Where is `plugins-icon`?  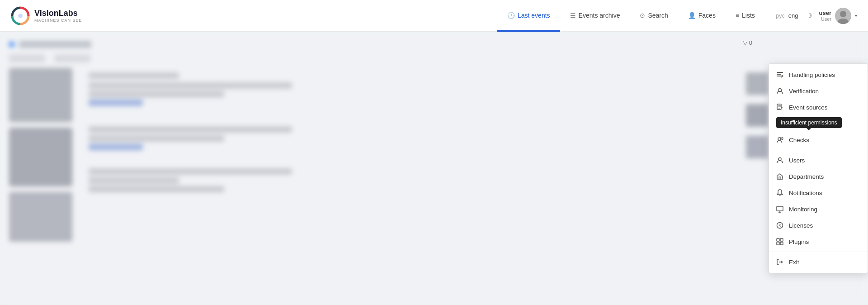
plugins-icon is located at coordinates (780, 242).